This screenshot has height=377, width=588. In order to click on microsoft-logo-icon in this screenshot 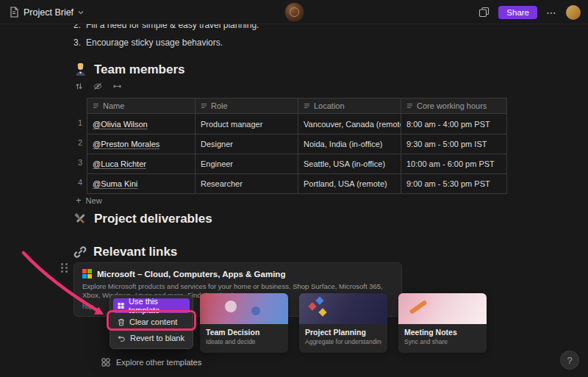, I will do `click(87, 273)`.